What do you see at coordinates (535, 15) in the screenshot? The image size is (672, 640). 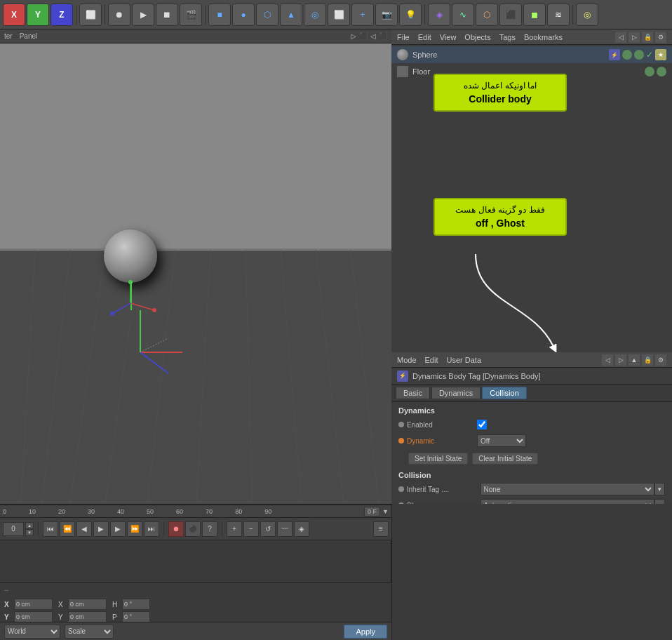 I see `mograph-button: ◼` at bounding box center [535, 15].